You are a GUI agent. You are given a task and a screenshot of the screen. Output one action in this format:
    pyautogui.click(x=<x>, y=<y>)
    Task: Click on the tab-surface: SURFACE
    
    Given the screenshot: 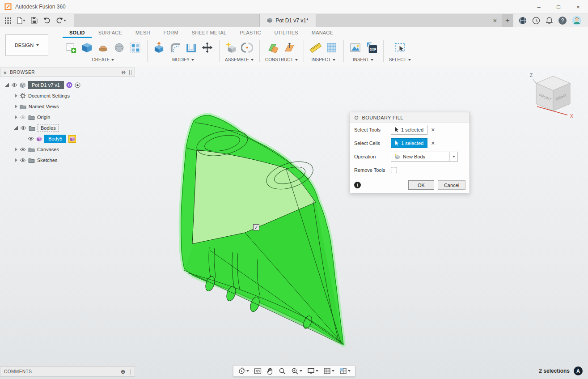 What is the action you would take?
    pyautogui.click(x=110, y=32)
    